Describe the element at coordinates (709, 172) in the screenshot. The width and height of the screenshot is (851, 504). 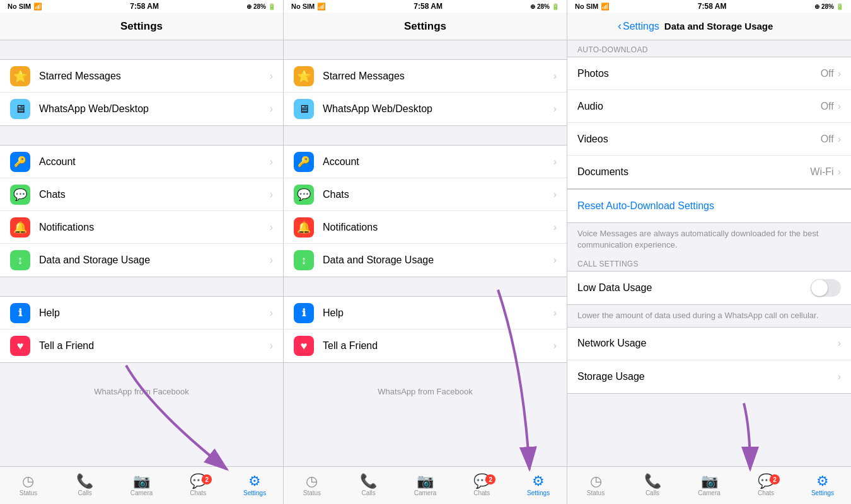
I see `documents-row-3: Documents Wi-Fi ›` at that location.